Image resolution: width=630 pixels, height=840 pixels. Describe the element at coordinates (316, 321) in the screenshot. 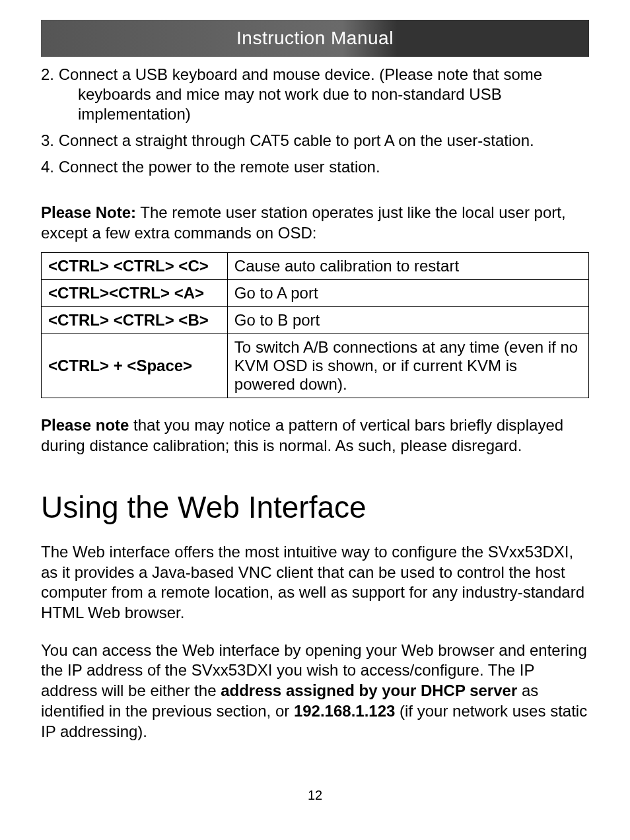

I see `table-row: <CTRL> <CTRL> <B> Go to B port` at that location.